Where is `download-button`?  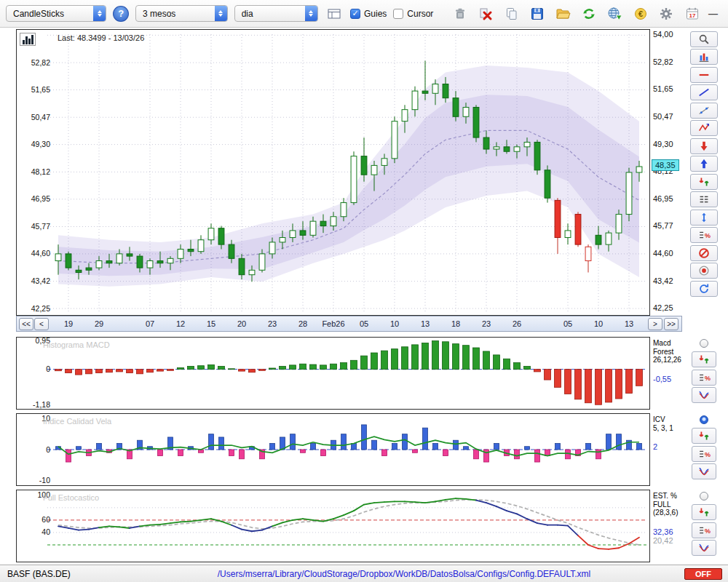
download-button is located at coordinates (614, 14).